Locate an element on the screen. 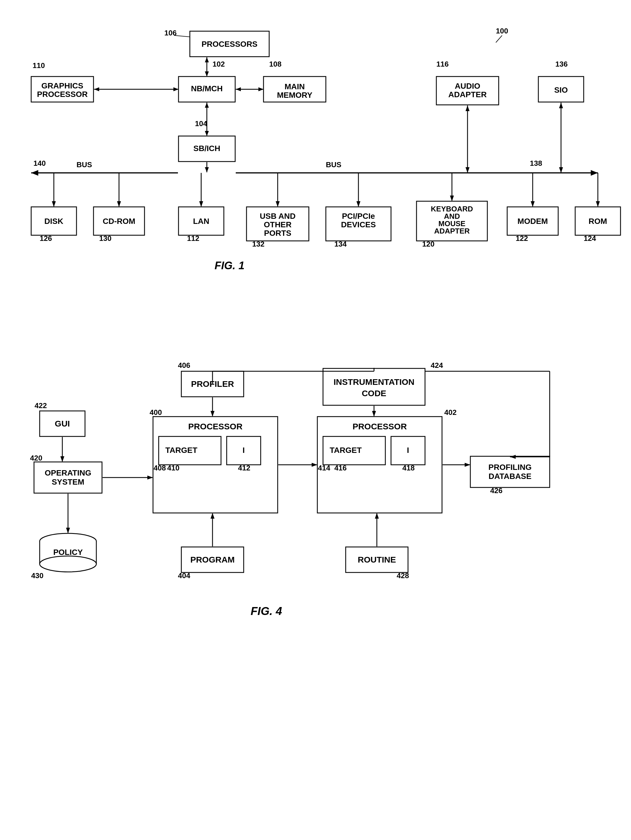  svg-text: 140 is located at coordinates (39, 163).